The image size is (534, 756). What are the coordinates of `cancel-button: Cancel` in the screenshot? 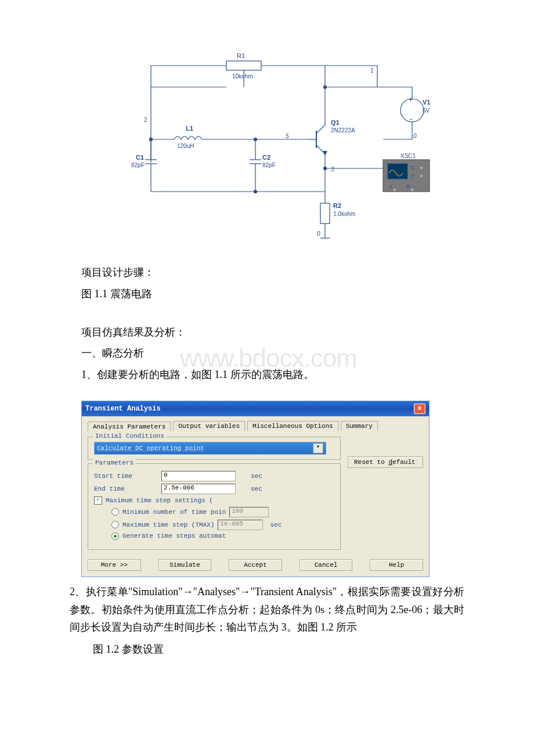 It's located at (326, 565).